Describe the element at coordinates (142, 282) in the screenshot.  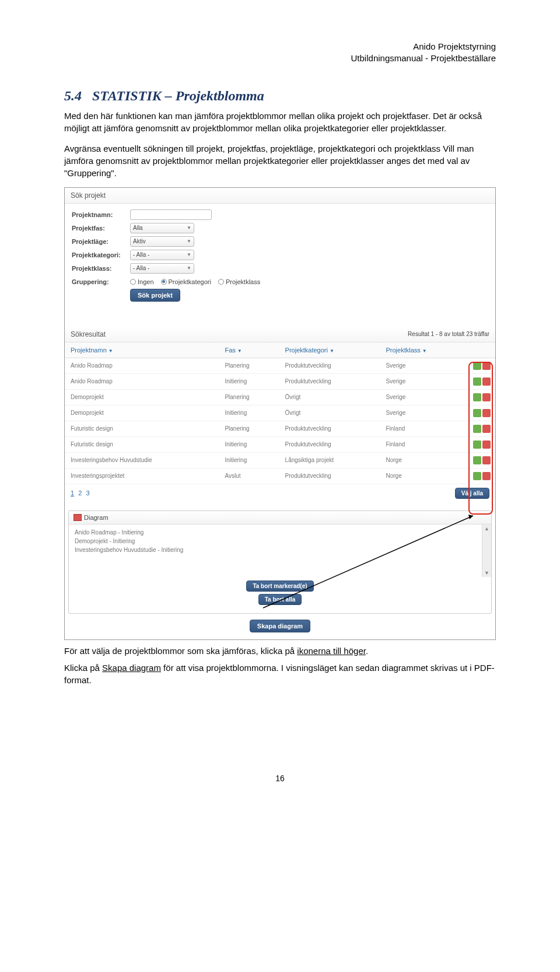
I see `radio-ingen: Ingen` at that location.